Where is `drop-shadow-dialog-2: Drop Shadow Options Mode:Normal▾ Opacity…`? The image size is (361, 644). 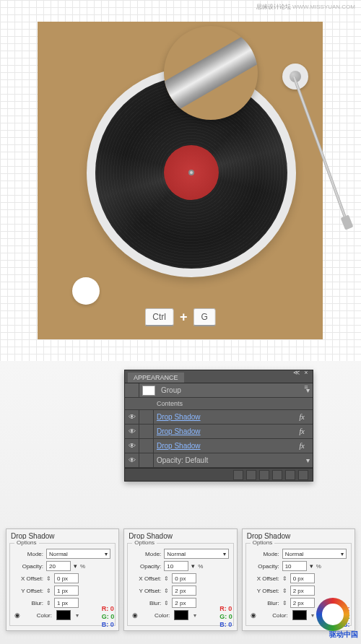
drop-shadow-dialog-2: Drop Shadow Options Mode:Normal▾ Opacity… is located at coordinates (180, 580).